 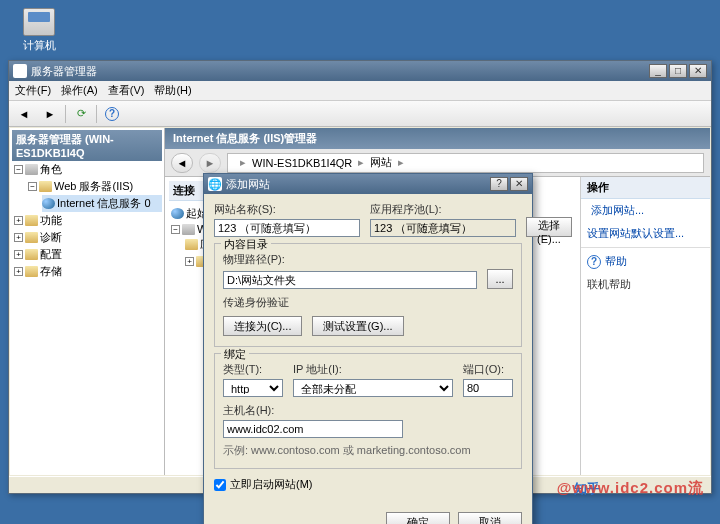 I want to click on desktop-computer-icon: 计算机, so click(x=39, y=30).